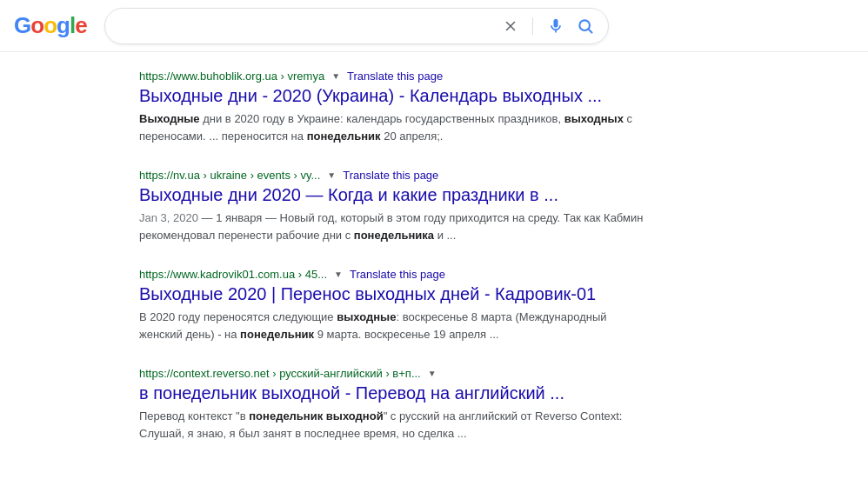 The width and height of the screenshot is (868, 499). What do you see at coordinates (231, 77) in the screenshot?
I see `result-url: https://www.buhoblik.org.ua › vremya` at bounding box center [231, 77].